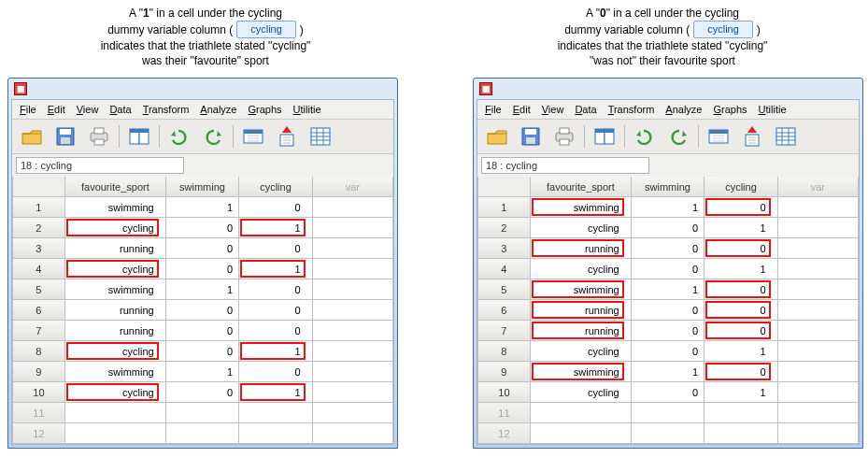  I want to click on menu-utilities: Utilitie, so click(307, 109).